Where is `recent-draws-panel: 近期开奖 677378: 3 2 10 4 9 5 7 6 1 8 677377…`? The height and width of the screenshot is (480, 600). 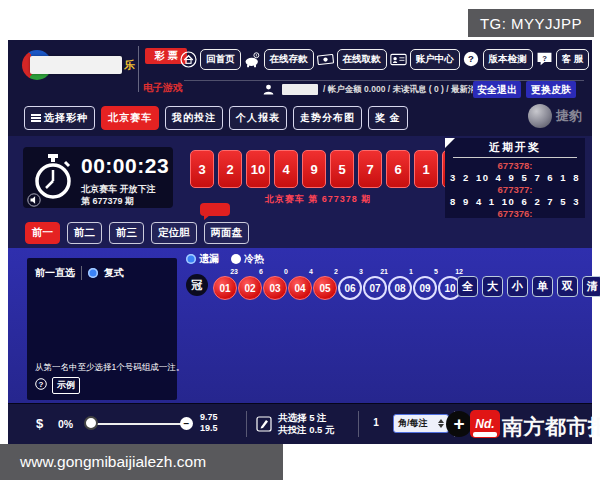
recent-draws-panel: 近期开奖 677378: 3 2 10 4 9 5 7 6 1 8 677377… is located at coordinates (515, 178).